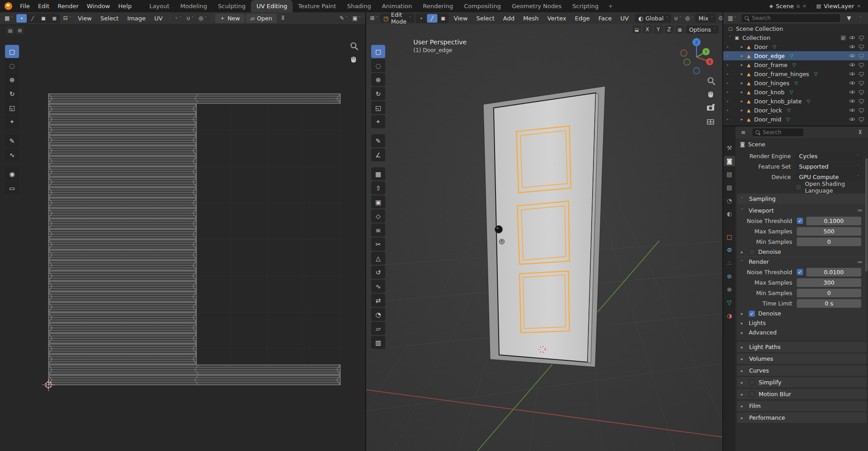 The height and width of the screenshot is (451, 868). Describe the element at coordinates (796, 56) in the screenshot. I see `outliner-item-door-edge: ▸ ▲ Door_edge ▽` at that location.